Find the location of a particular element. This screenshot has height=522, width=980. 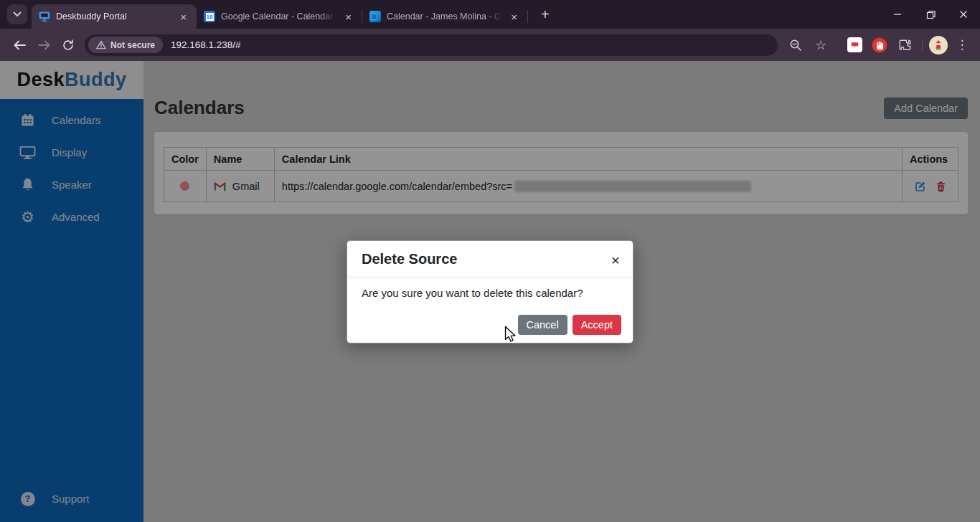

restore-button is located at coordinates (930, 14).